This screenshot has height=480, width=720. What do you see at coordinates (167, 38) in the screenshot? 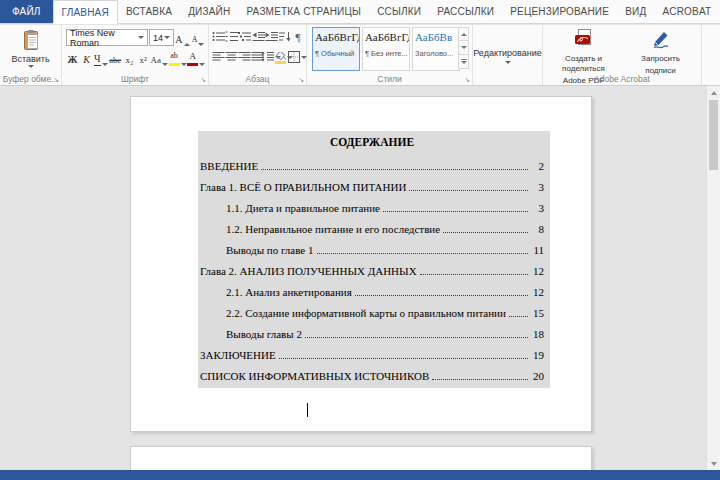
I see `font-size-dropdown-icon` at bounding box center [167, 38].